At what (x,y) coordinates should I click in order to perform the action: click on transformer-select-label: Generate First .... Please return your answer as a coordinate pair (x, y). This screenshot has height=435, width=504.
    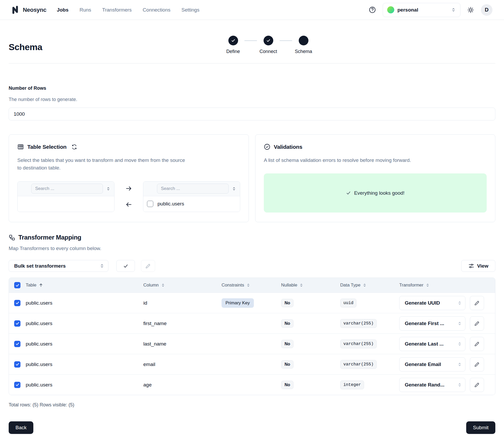
    Looking at the image, I should click on (424, 323).